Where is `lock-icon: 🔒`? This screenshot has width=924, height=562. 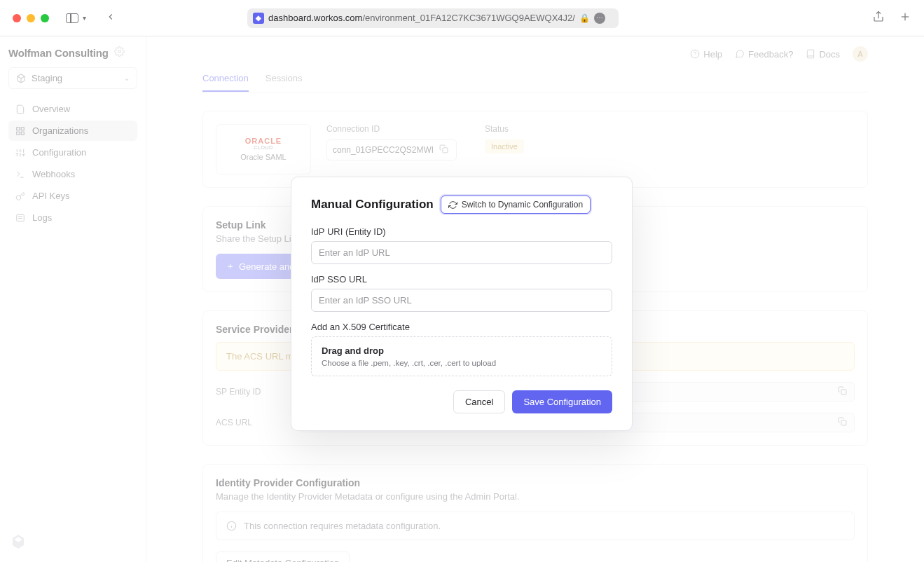
lock-icon: 🔒 is located at coordinates (584, 18).